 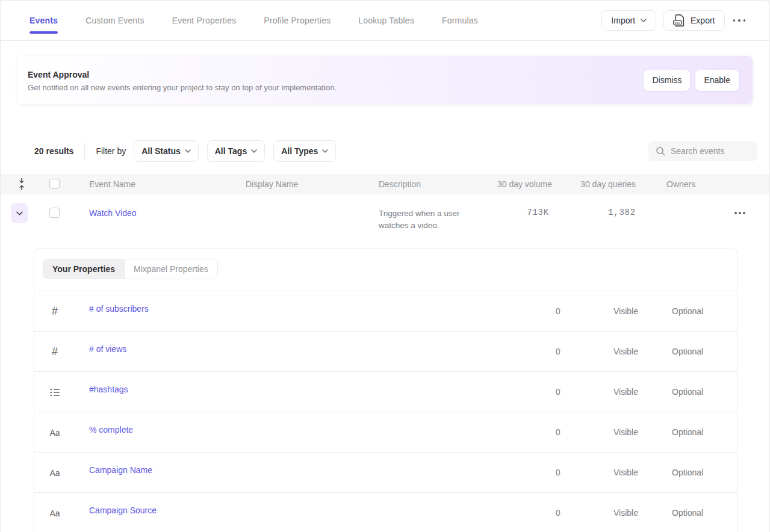 What do you see at coordinates (677, 23) in the screenshot?
I see `svg-text: csv` at bounding box center [677, 23].